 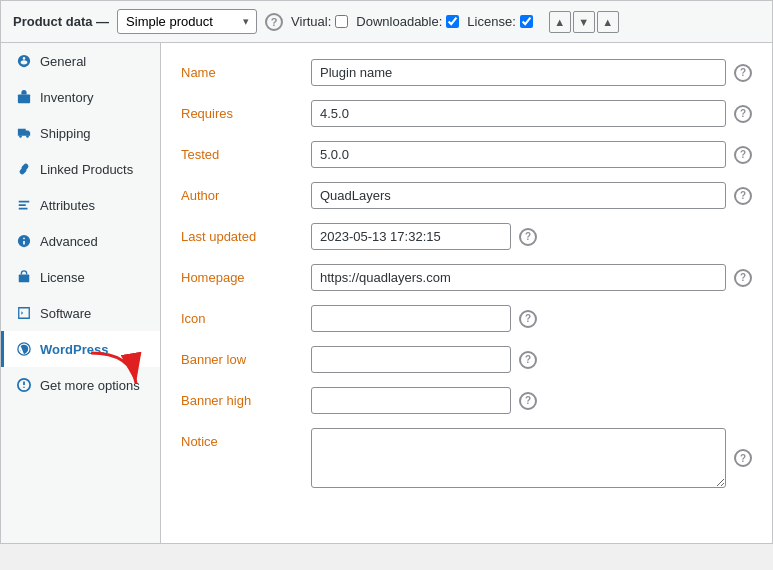 What do you see at coordinates (518, 114) in the screenshot?
I see `input-requires` at bounding box center [518, 114].